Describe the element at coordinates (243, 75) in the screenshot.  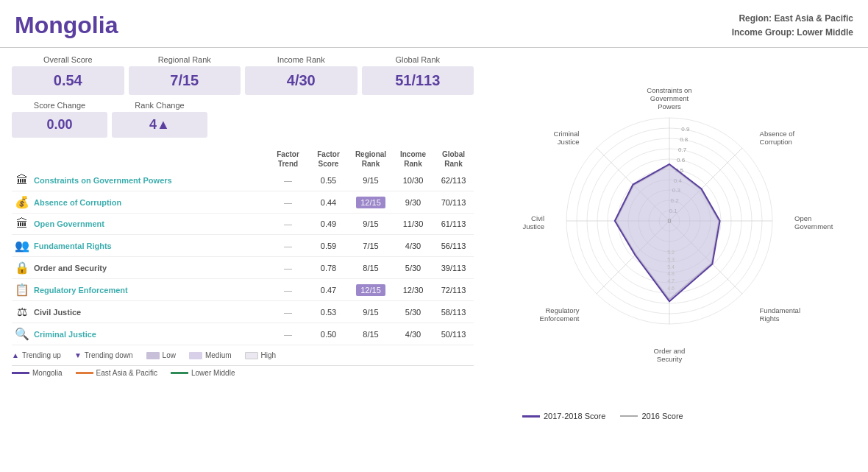
I see `score-cards: Overall Score 0.54 Regional Rank 7/15 In…` at that location.